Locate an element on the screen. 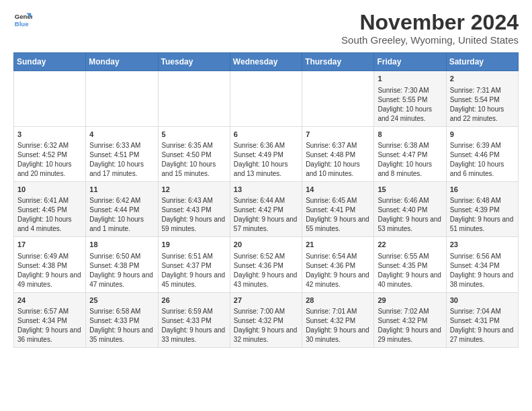  day-content: Sunrise: 6:46 AM is located at coordinates (410, 201).